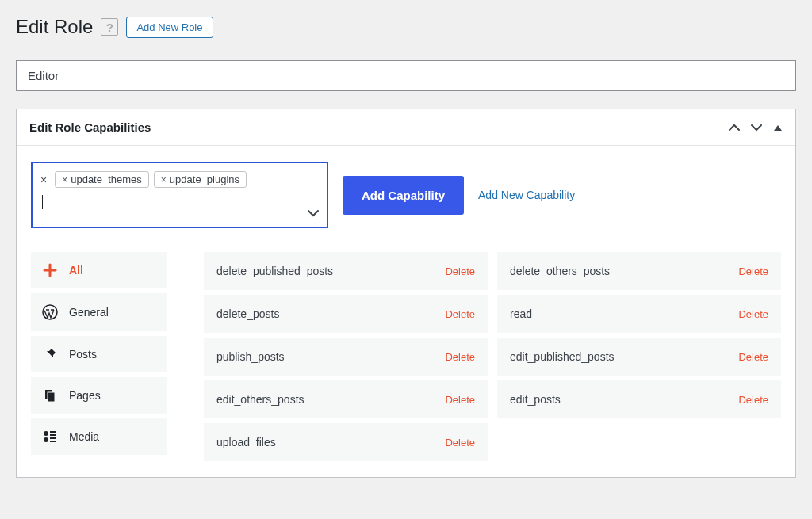 This screenshot has width=812, height=519. What do you see at coordinates (170, 27) in the screenshot?
I see `add-new-role-button: Add New Role` at bounding box center [170, 27].